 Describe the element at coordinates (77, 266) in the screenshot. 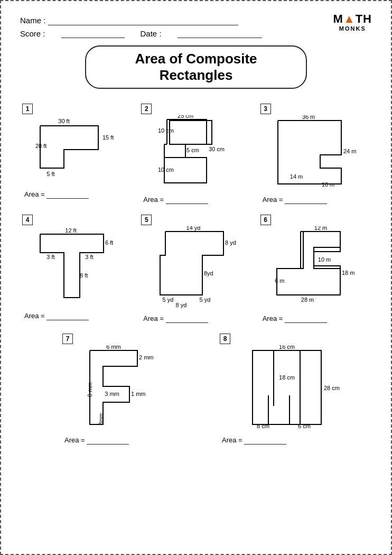

I see `problem-4-shape: 12 ft 6 ft 3 ft 3 ft 8 ft` at that location.